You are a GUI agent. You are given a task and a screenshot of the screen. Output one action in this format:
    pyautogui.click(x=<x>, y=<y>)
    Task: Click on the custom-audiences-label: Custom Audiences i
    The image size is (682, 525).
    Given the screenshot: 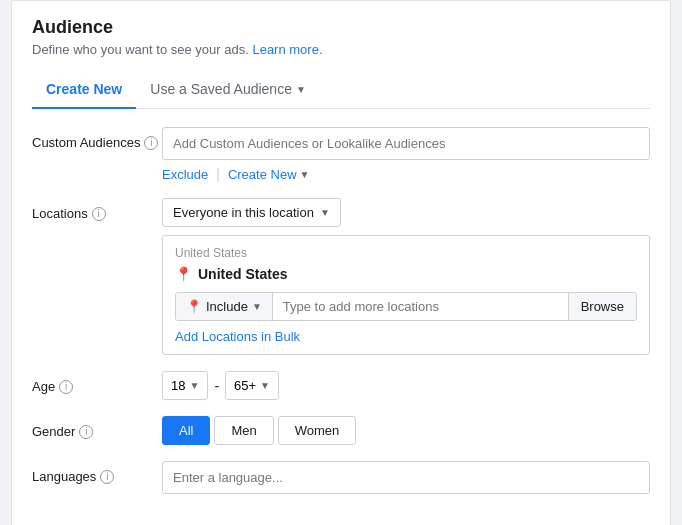 What is the action you would take?
    pyautogui.click(x=97, y=138)
    